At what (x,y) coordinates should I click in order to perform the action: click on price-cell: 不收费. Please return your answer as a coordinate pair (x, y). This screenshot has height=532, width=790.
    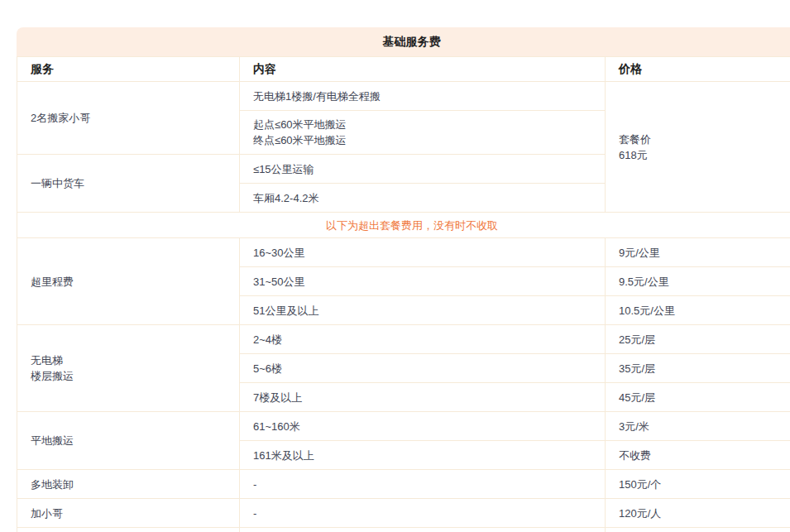
    Looking at the image, I should click on (698, 455).